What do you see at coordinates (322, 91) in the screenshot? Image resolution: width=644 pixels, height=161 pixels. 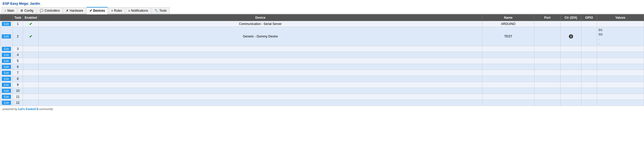 I see `table-row: Edit10` at bounding box center [322, 91].